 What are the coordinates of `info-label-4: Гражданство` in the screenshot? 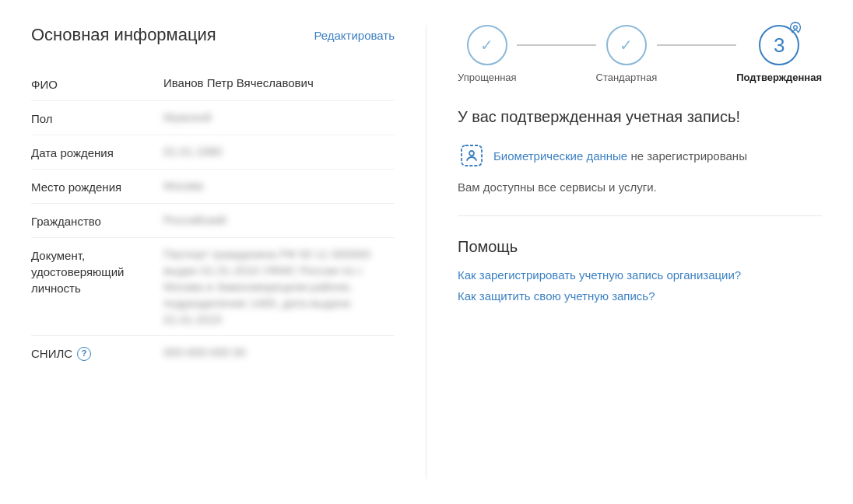 It's located at (97, 221).